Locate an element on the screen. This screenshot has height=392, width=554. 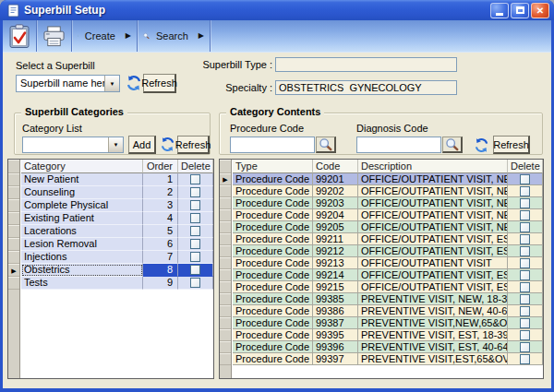
category-cell: Tests is located at coordinates (82, 283).